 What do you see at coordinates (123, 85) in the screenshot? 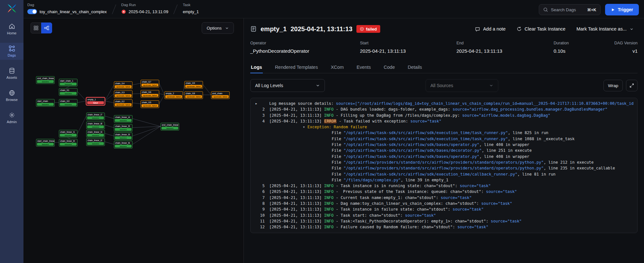
I see `graph-node-chain_l14: chain_l14upstream_failed` at bounding box center [123, 85].